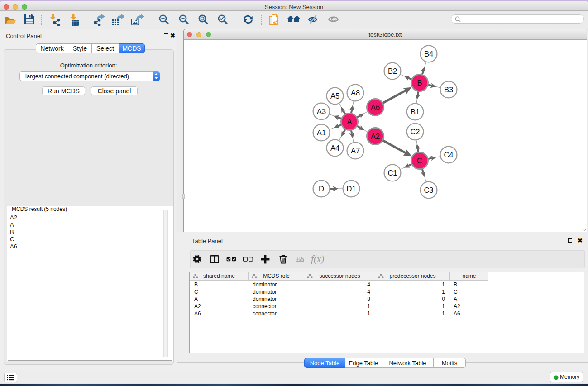 The height and width of the screenshot is (386, 588). Describe the element at coordinates (321, 111) in the screenshot. I see `svg-text: A3` at that location.